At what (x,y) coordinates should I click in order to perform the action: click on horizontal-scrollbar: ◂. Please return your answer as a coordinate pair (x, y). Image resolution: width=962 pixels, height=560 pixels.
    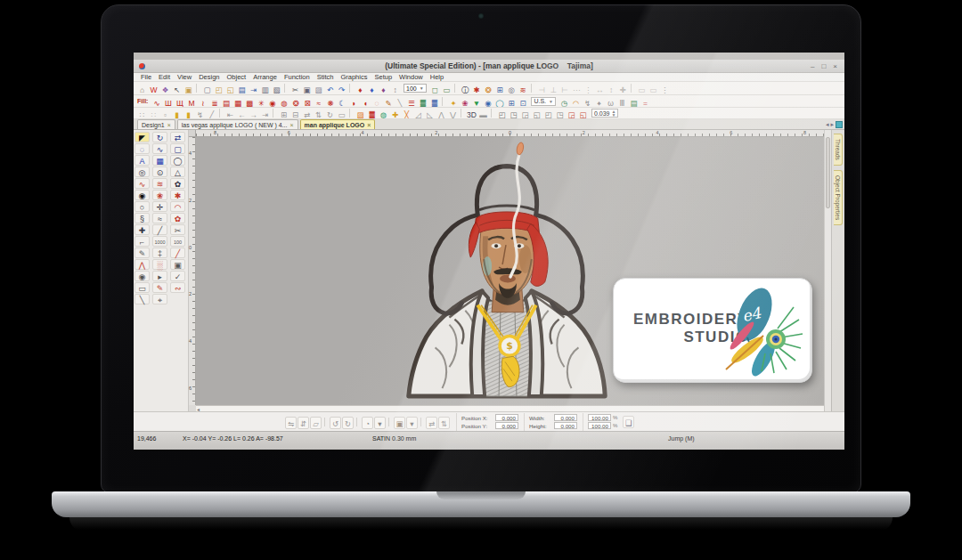
    Looking at the image, I should click on (510, 408).